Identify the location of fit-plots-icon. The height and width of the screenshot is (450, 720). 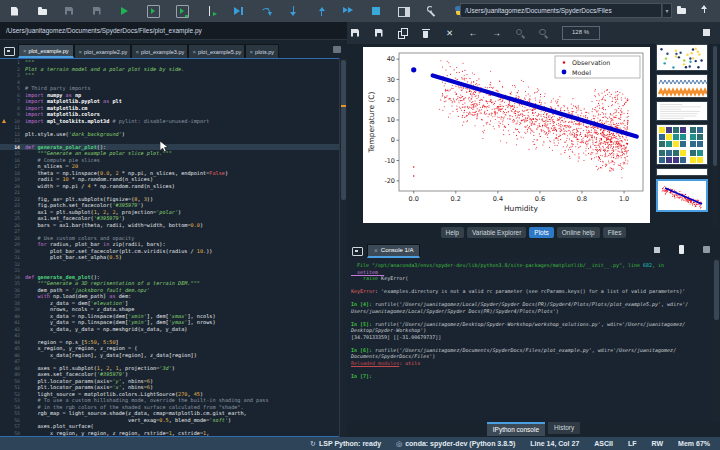
(706, 34).